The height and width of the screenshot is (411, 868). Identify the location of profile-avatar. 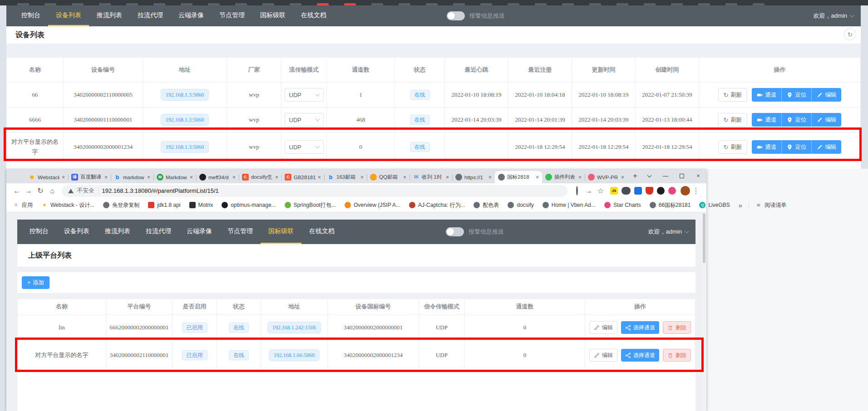
(686, 191).